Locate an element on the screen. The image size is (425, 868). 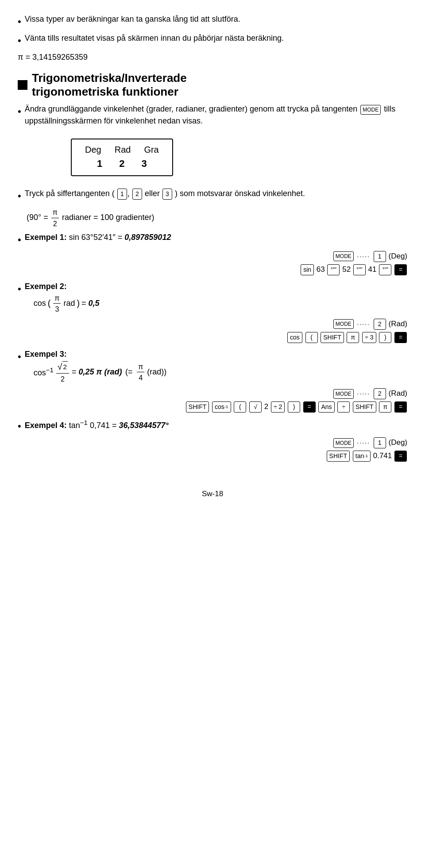
equals-key-ex1: = is located at coordinates (401, 270).